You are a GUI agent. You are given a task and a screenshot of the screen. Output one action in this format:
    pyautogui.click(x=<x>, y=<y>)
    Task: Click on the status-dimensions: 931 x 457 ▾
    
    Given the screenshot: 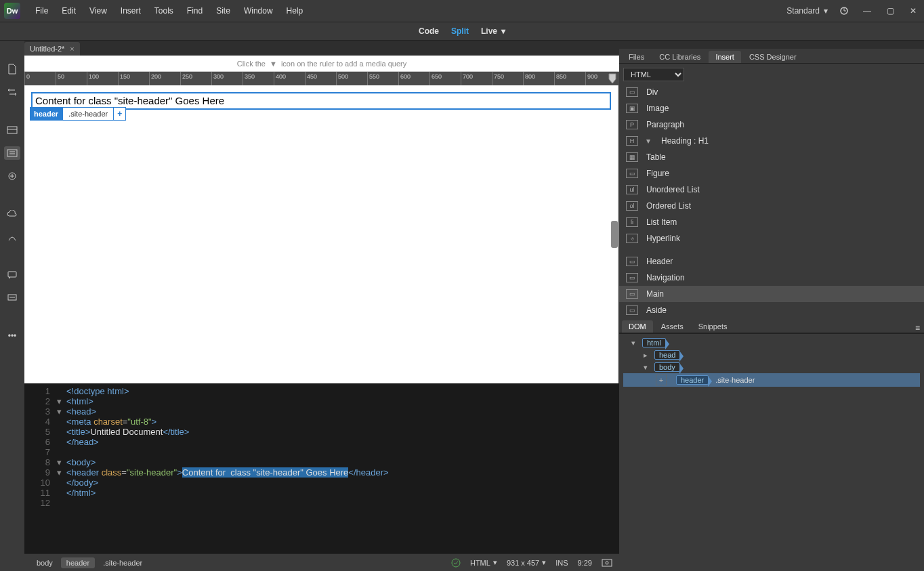 What is the action you would take?
    pyautogui.click(x=526, y=562)
    